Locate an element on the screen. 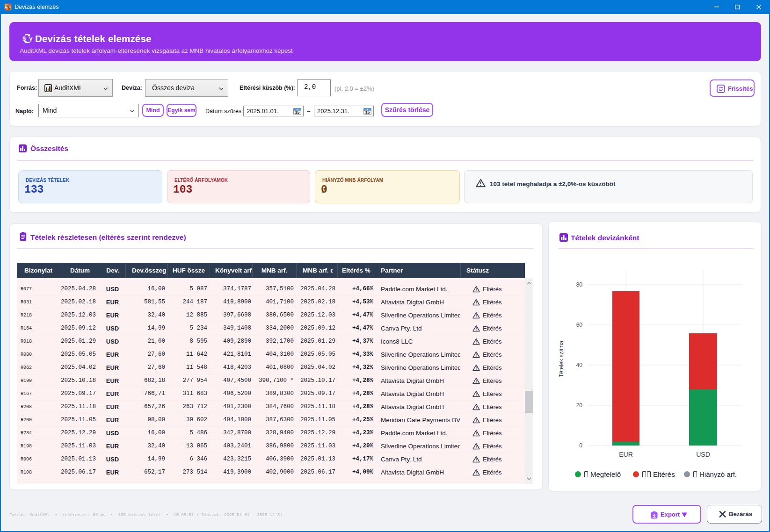 The width and height of the screenshot is (770, 532). svg-text: 40 is located at coordinates (580, 365).